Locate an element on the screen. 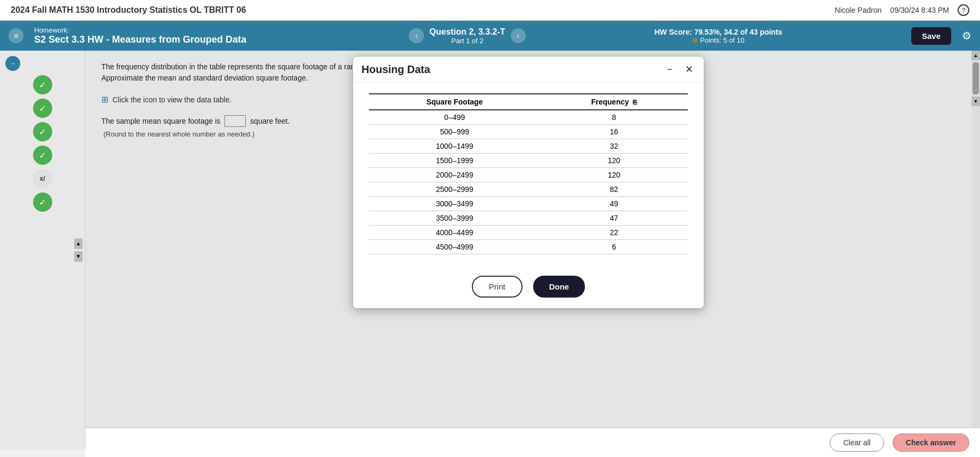 This screenshot has width=980, height=457. sidebar-item-5: x/ is located at coordinates (43, 179).